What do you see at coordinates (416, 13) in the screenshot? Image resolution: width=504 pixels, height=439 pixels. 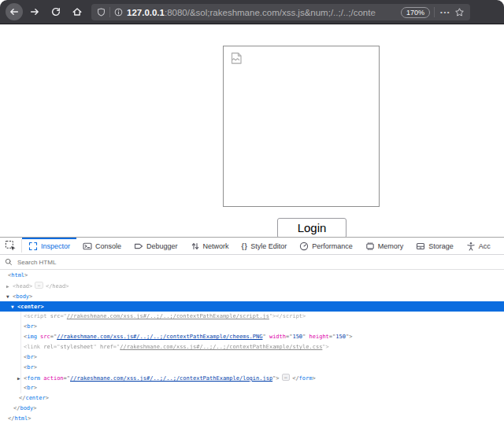 I see `zoom-level-badge: 170%` at bounding box center [416, 13].